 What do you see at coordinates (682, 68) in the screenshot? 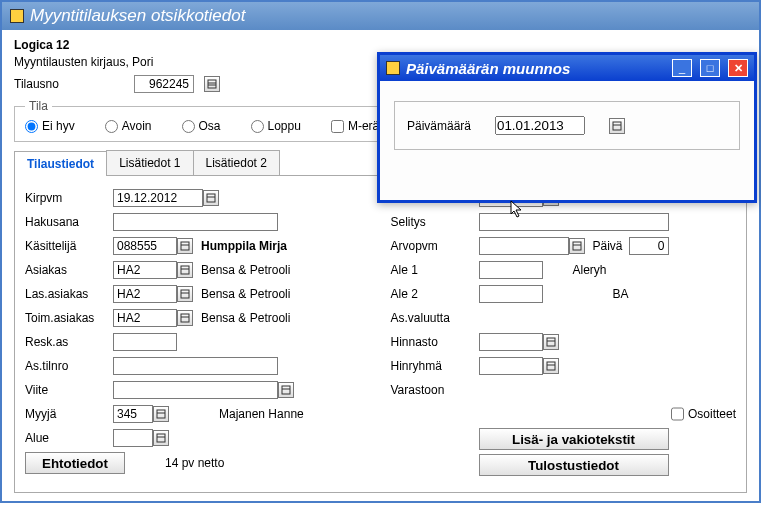
I see `minimize-button: _` at bounding box center [682, 68].